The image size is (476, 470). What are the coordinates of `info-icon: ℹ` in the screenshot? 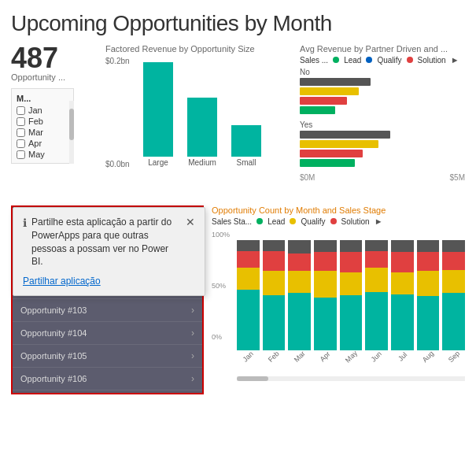 It's located at (25, 223).